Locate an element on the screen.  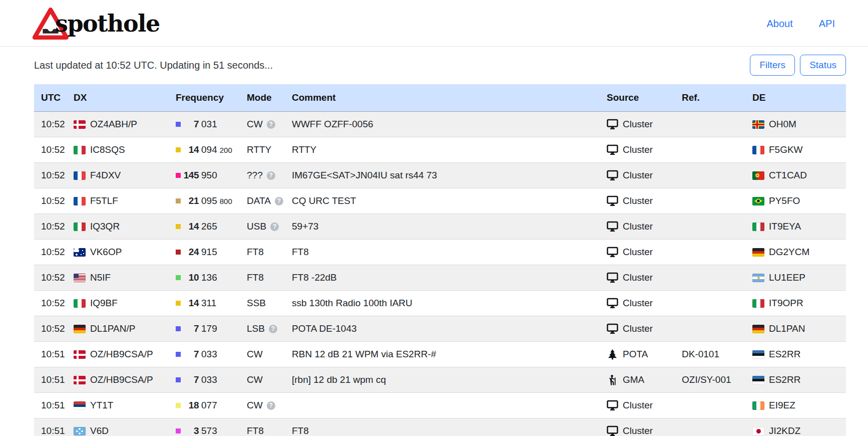
de-callsign-link: F5GKW is located at coordinates (786, 150).